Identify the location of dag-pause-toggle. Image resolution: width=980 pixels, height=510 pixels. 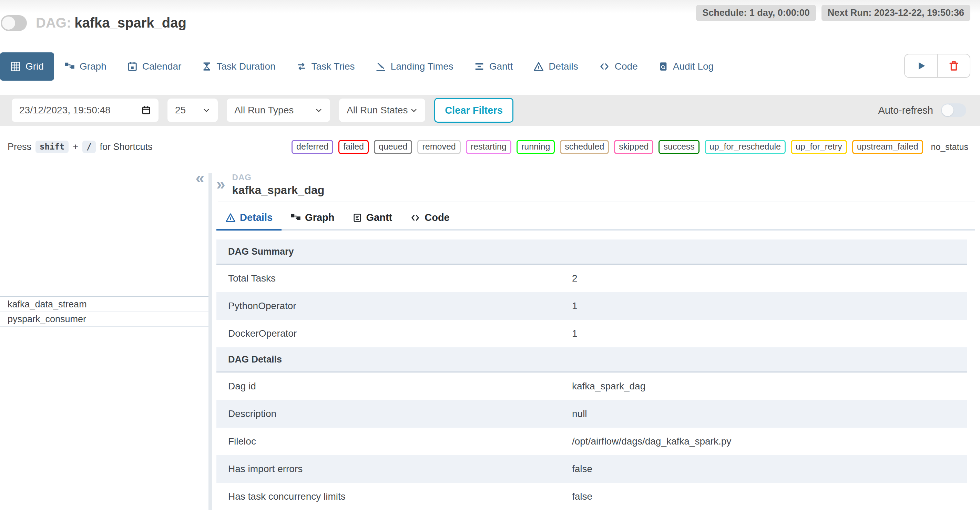
(14, 23).